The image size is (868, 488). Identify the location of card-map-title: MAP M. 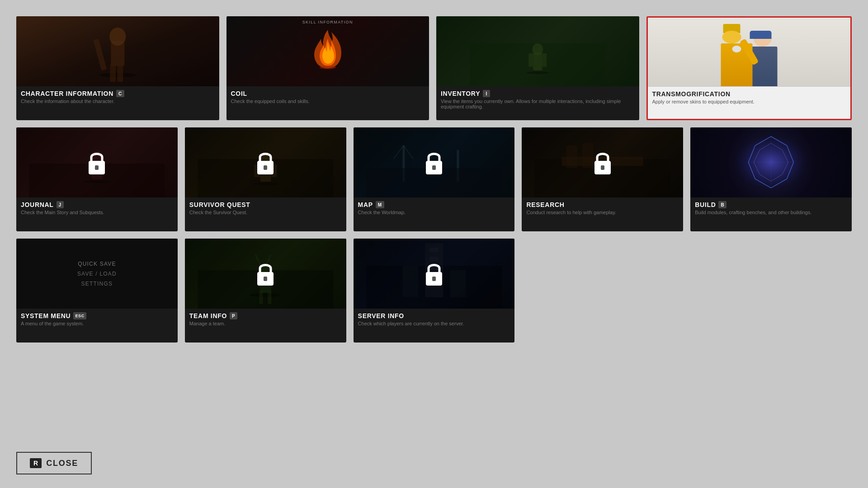
(434, 205).